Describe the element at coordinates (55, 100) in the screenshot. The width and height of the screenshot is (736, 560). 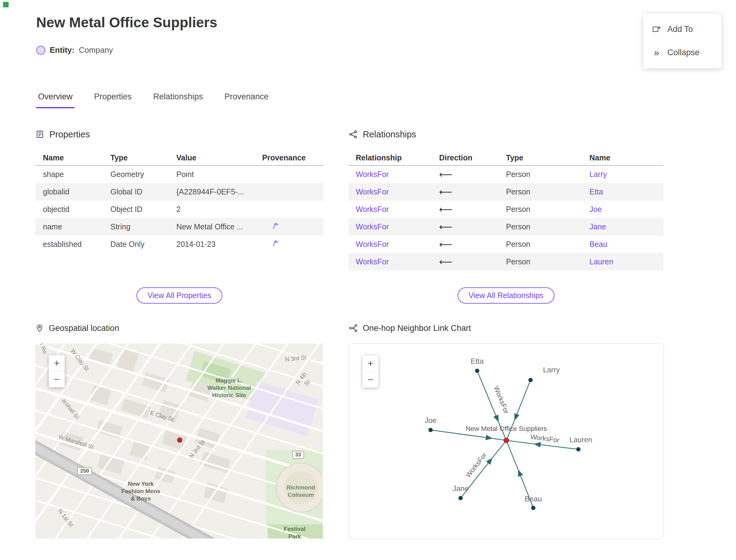
I see `tab-overview: Overview` at that location.